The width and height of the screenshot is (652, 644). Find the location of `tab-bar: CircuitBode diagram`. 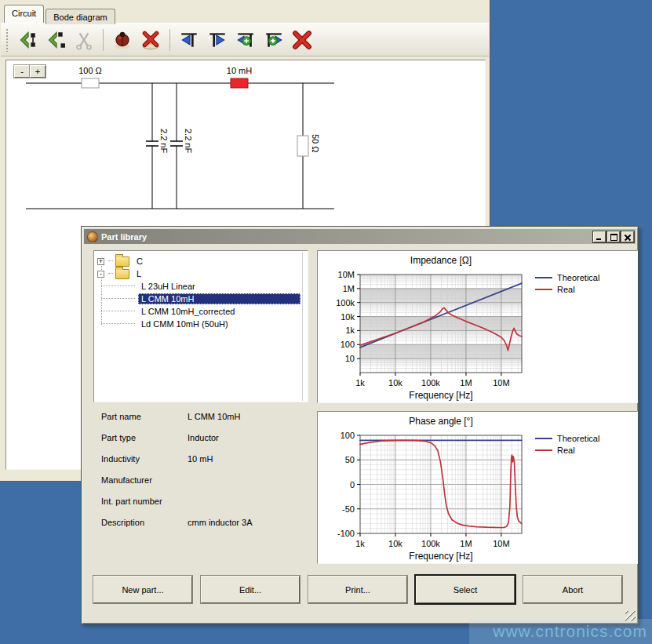

tab-bar: CircuitBode diagram is located at coordinates (60, 13).